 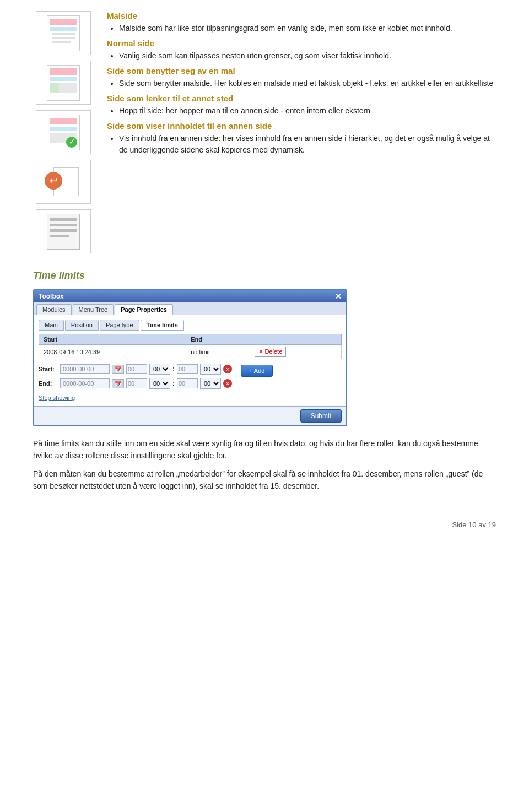 What do you see at coordinates (307, 111) in the screenshot?
I see `list-item: Hopp til side: her hopper man til en ann…` at bounding box center [307, 111].